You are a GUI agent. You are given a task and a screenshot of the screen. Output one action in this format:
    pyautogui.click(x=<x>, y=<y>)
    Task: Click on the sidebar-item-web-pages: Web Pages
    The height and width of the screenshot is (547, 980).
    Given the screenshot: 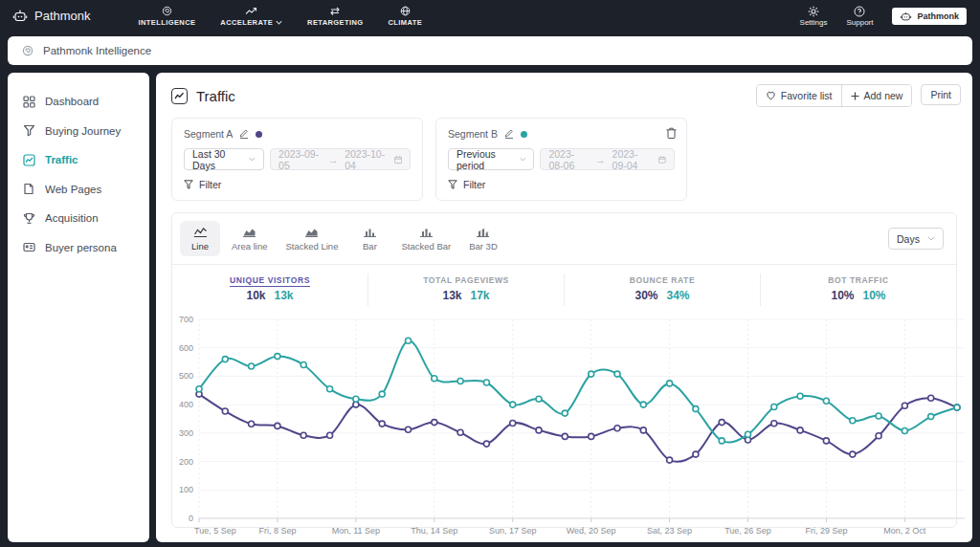 What is the action you would take?
    pyautogui.click(x=78, y=189)
    